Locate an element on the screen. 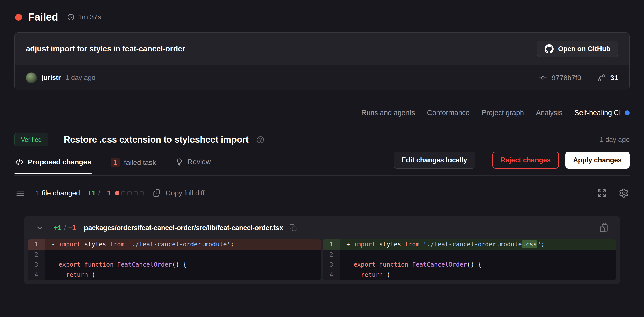  clock-icon is located at coordinates (71, 17).